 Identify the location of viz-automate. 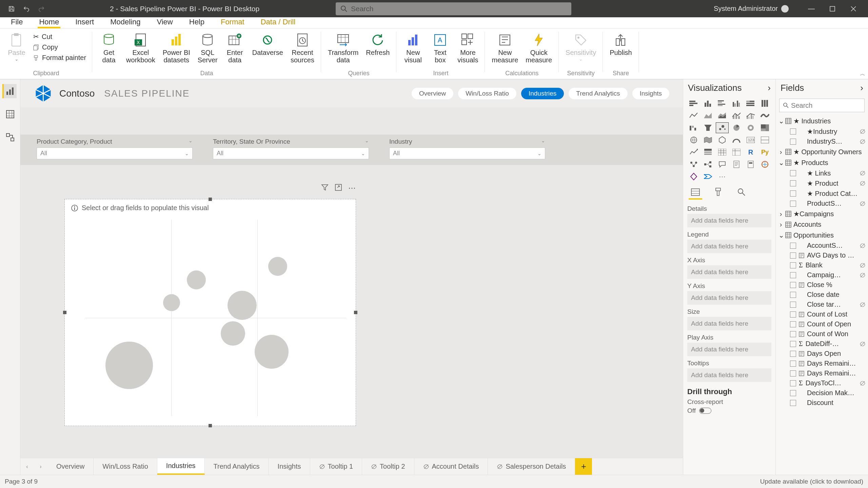
(708, 177).